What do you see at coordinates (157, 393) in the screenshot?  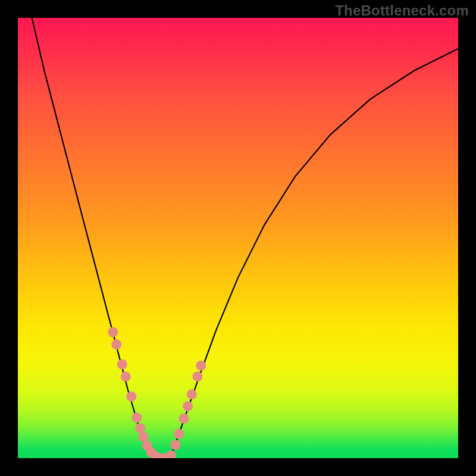 I see `marker-group` at bounding box center [157, 393].